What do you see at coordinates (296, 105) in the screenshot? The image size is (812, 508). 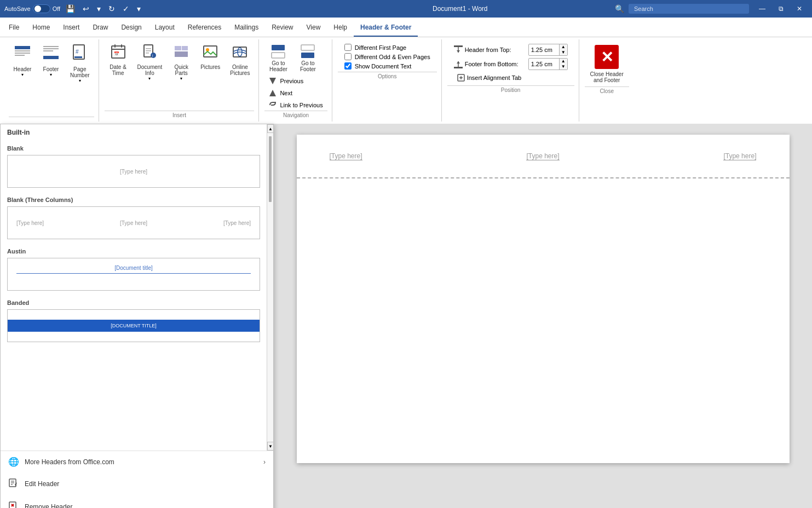 I see `link-to-previous-button: Link to Previous` at bounding box center [296, 105].